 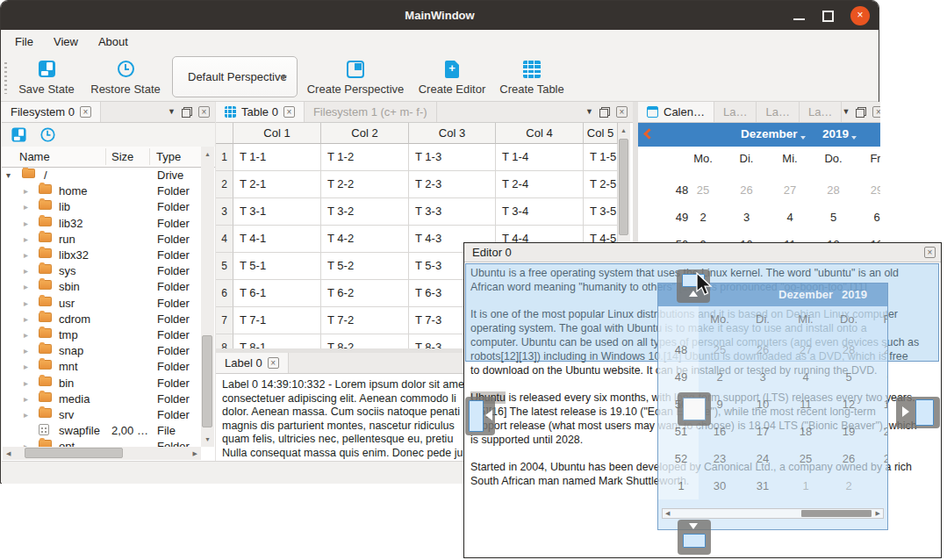 I want to click on drop-indicator-bottom, so click(x=694, y=537).